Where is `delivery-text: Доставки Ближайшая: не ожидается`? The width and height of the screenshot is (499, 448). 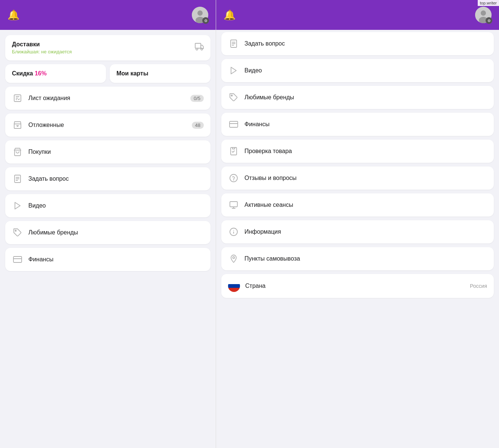 delivery-text: Доставки Ближайшая: не ожидается is located at coordinates (42, 48).